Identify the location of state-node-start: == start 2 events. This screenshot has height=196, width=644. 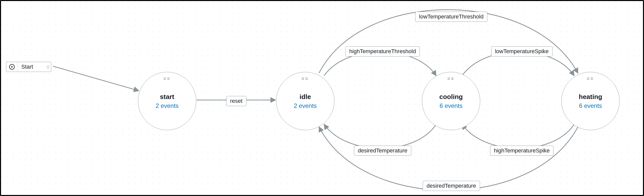
(167, 101).